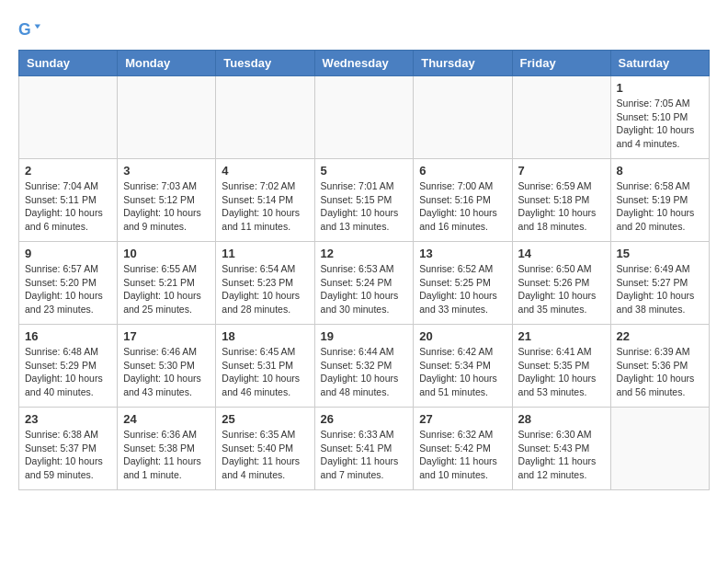 Image resolution: width=728 pixels, height=563 pixels. I want to click on day-info: Sunrise: 6:35 AM Sunset: 5:40 PM Dayligh…, so click(265, 454).